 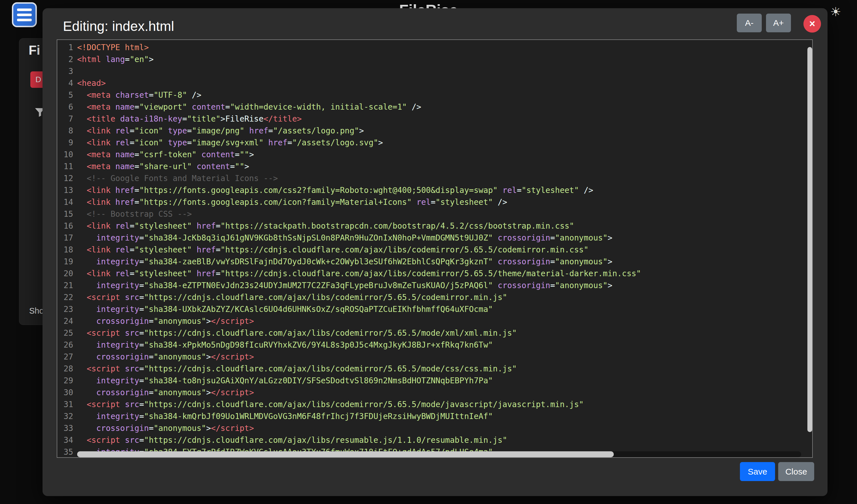 I want to click on code-line: <meta name="viewport" content="width=dev…, so click(x=445, y=107).